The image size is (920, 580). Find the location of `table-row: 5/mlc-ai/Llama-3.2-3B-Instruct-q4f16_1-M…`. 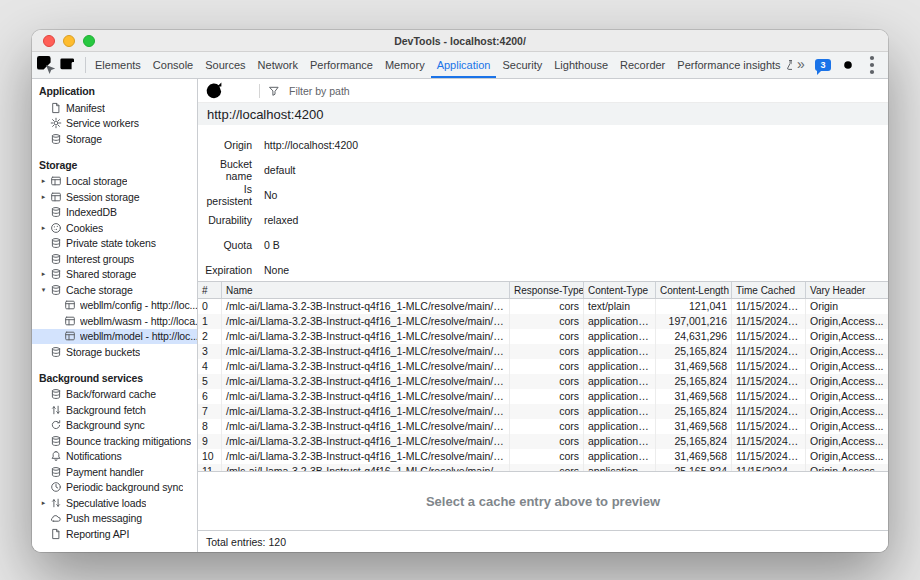

table-row: 5/mlc-ai/Llama-3.2-3B-Instruct-q4f16_1-M… is located at coordinates (543, 382).